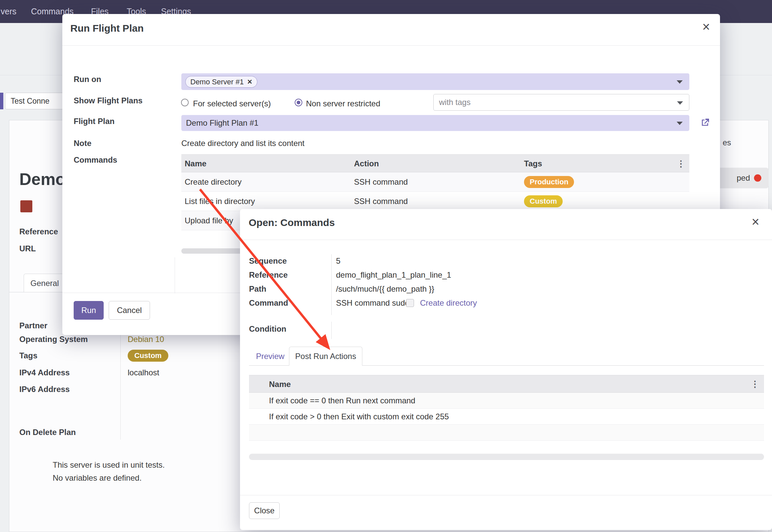  Describe the element at coordinates (250, 82) in the screenshot. I see `chip-remove-icon: ✕` at that location.